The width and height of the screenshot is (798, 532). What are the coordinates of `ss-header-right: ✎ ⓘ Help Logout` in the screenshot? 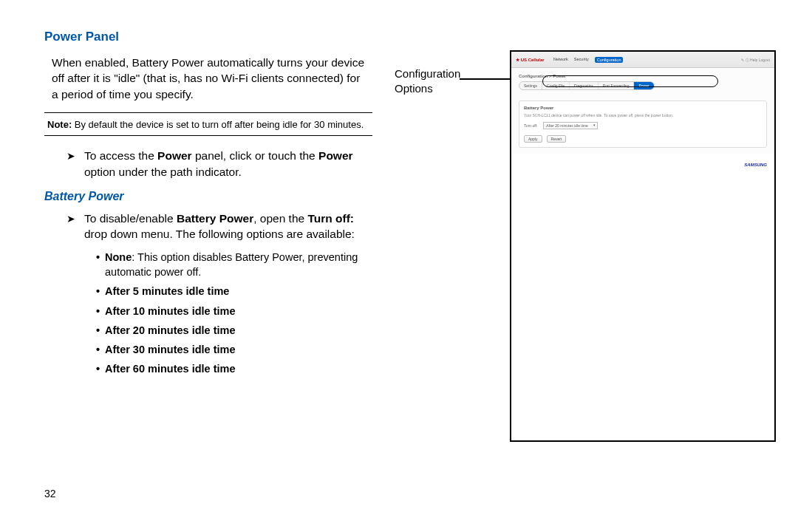 It's located at (755, 60).